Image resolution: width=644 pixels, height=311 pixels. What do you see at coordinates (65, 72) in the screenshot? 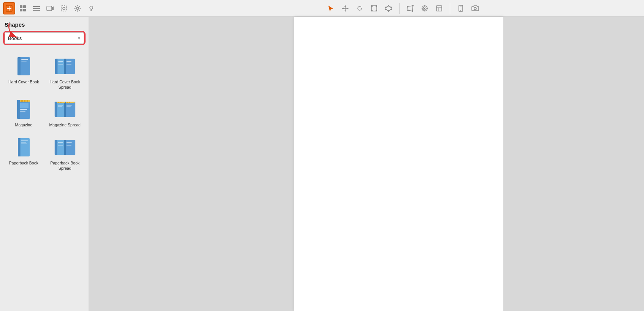
I see `shape-item-hard-cover-book-spread: Hard Cover Book Spread` at bounding box center [65, 72].